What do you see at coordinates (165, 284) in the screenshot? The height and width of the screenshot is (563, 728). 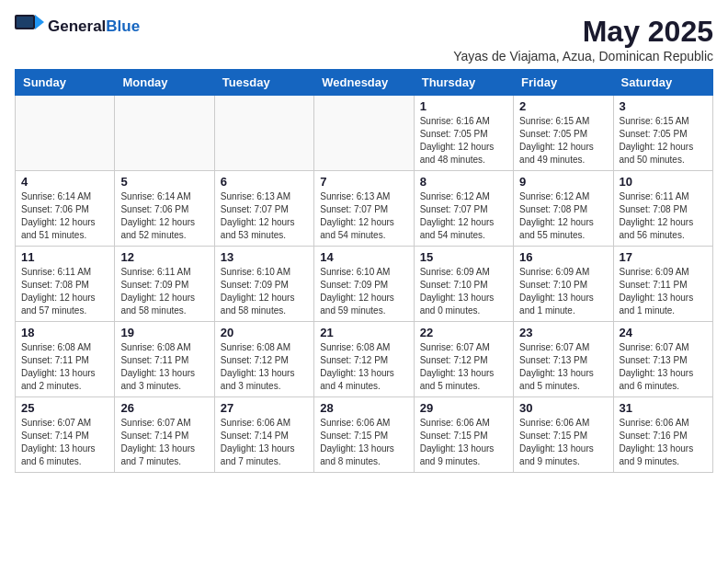 I see `day-cell: 12Sunrise: 6:11 AM Sunset: 7:09 PM Dayli…` at bounding box center [165, 284].